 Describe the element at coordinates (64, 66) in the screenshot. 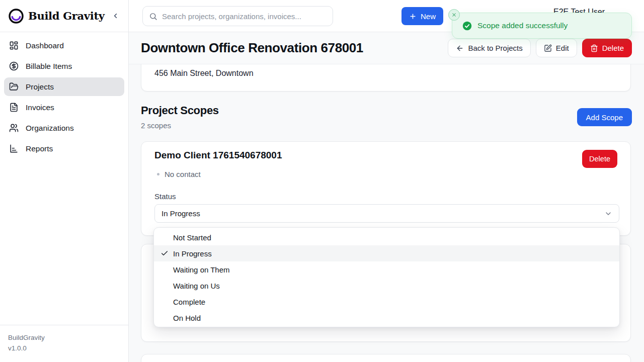

I see `sidebar-item-billable-items: Billable Items` at that location.